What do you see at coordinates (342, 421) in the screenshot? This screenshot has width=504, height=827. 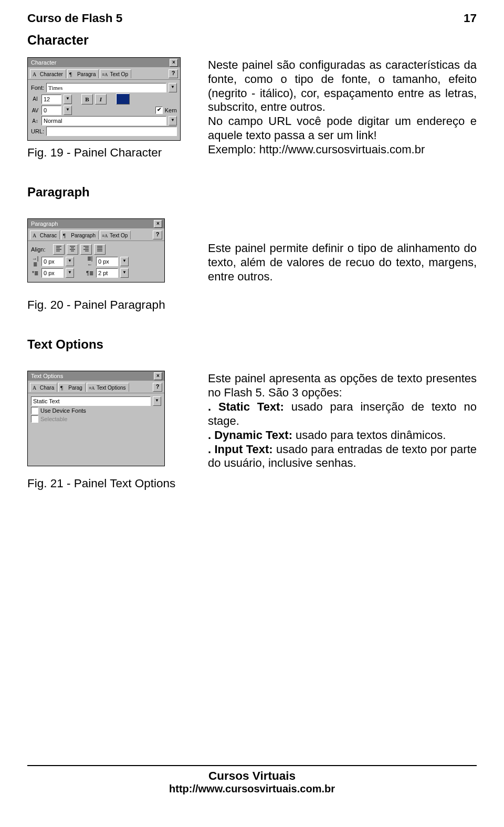 I see `textoptions-description: Este painel apresenta as opções de texto…` at bounding box center [342, 421].